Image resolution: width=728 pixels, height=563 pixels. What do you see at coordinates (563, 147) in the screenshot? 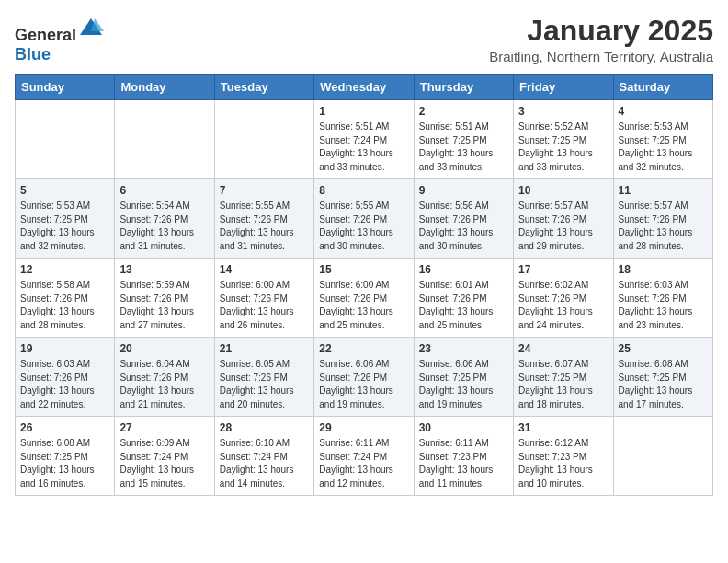
I see `day-info: Sunrise: 5:52 AM Sunset: 7:25 PM Dayligh…` at bounding box center [563, 147].